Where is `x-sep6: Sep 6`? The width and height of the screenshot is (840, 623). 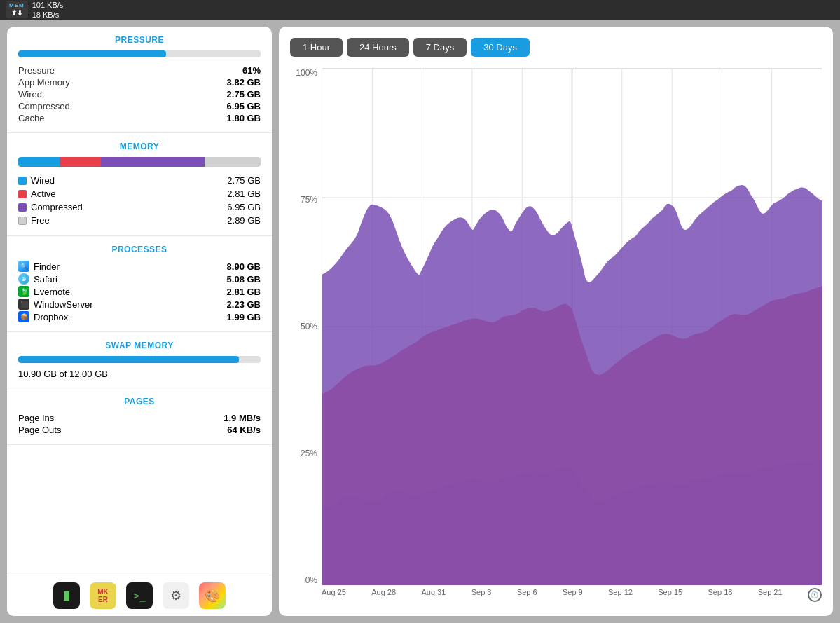
x-sep6: Sep 6 is located at coordinates (527, 596).